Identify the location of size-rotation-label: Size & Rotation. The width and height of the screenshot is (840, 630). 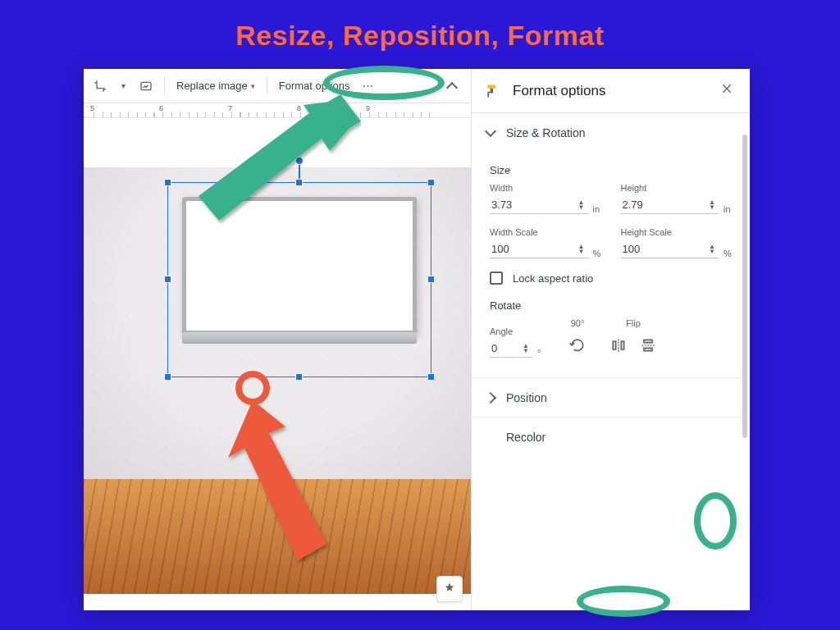
(546, 133).